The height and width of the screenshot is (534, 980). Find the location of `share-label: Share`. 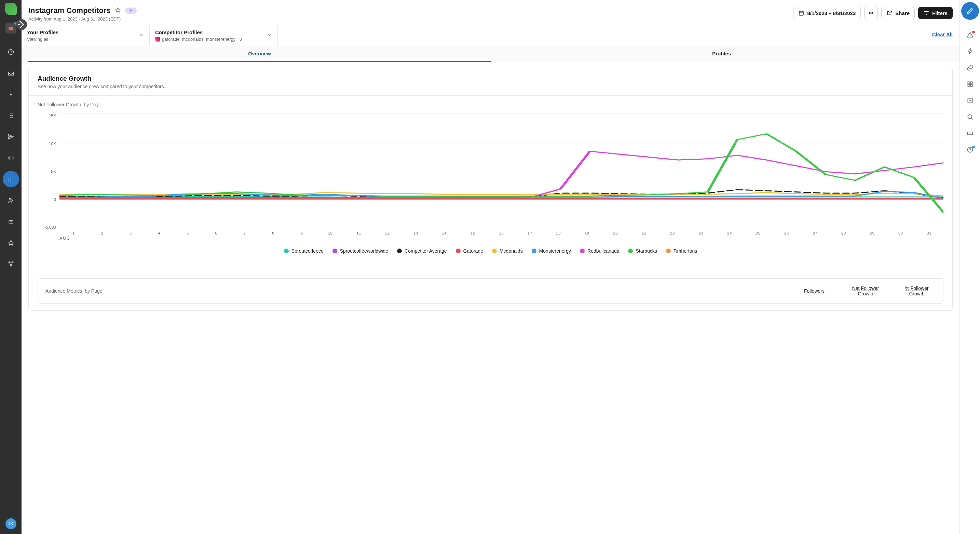

share-label: Share is located at coordinates (902, 13).